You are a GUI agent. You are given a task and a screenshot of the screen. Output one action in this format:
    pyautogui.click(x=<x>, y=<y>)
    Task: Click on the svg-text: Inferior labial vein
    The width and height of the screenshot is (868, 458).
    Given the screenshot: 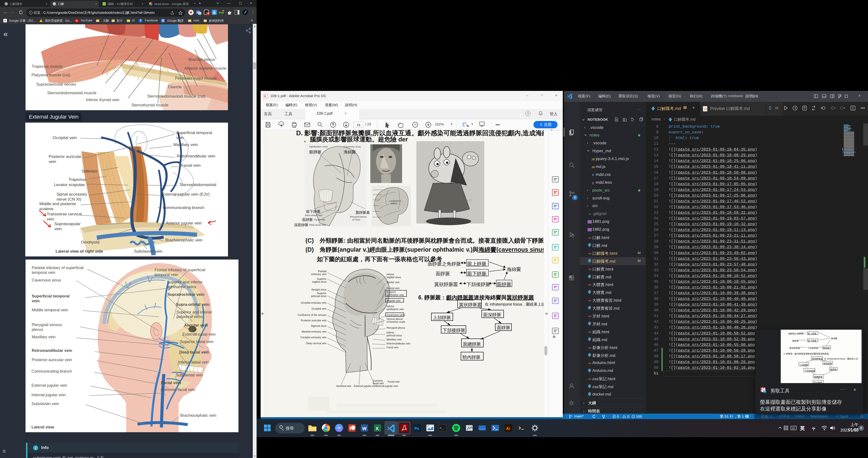 What is the action you would take?
    pyautogui.click(x=193, y=362)
    